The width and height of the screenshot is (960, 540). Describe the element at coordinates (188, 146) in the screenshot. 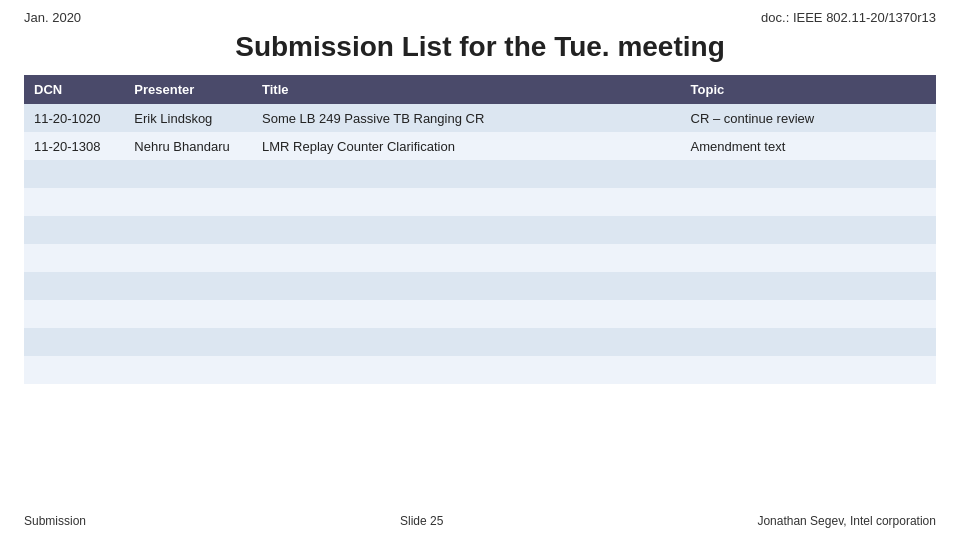

I see `table-cell: Nehru Bhandaru` at that location.